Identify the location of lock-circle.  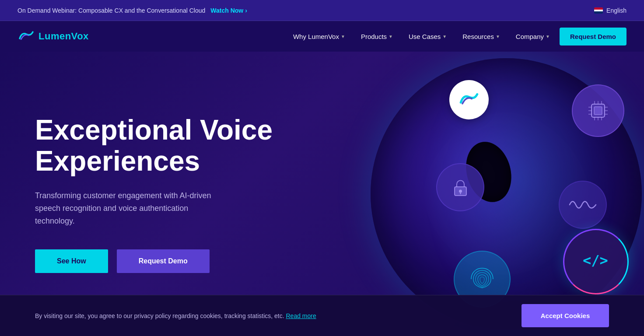
(460, 187).